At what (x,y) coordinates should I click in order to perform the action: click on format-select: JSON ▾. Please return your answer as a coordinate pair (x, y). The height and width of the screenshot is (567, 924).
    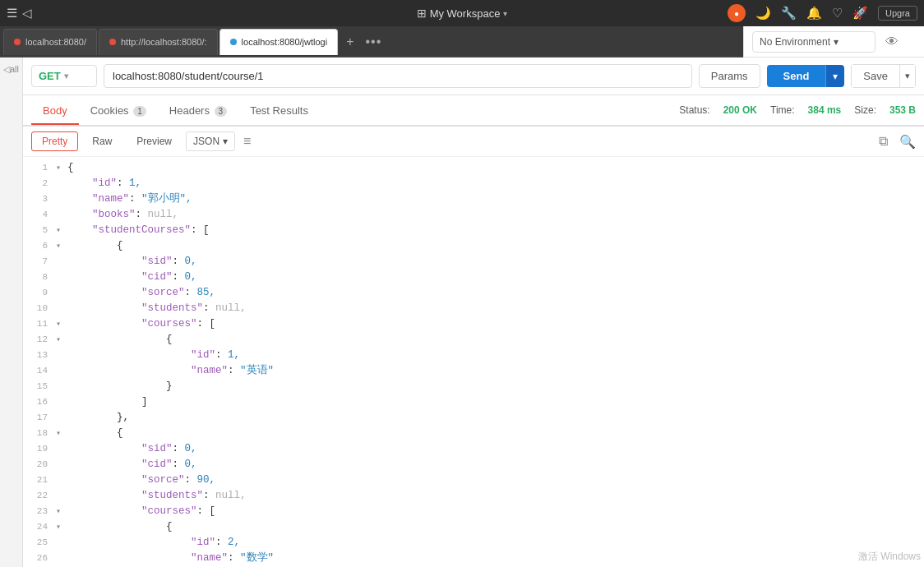
    Looking at the image, I should click on (210, 141).